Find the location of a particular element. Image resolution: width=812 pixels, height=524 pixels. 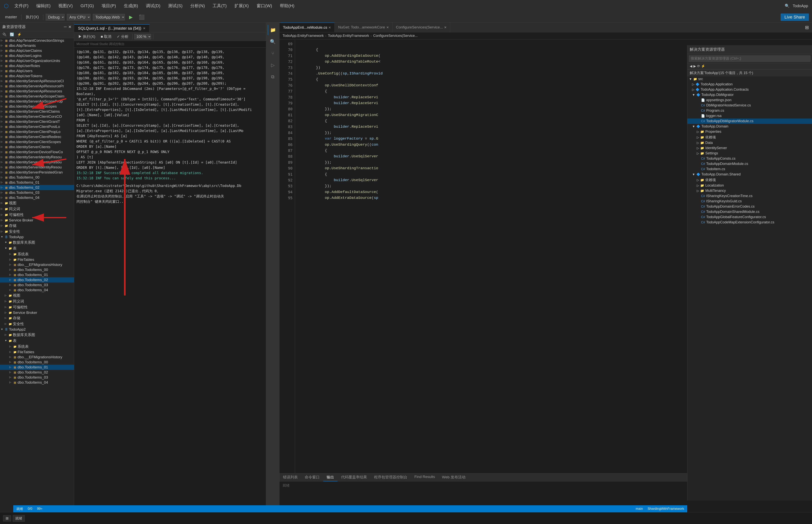

tree-item-identity18: ▷ ▦ dbo.IdentityServerIdentityResou is located at coordinates (37, 167).